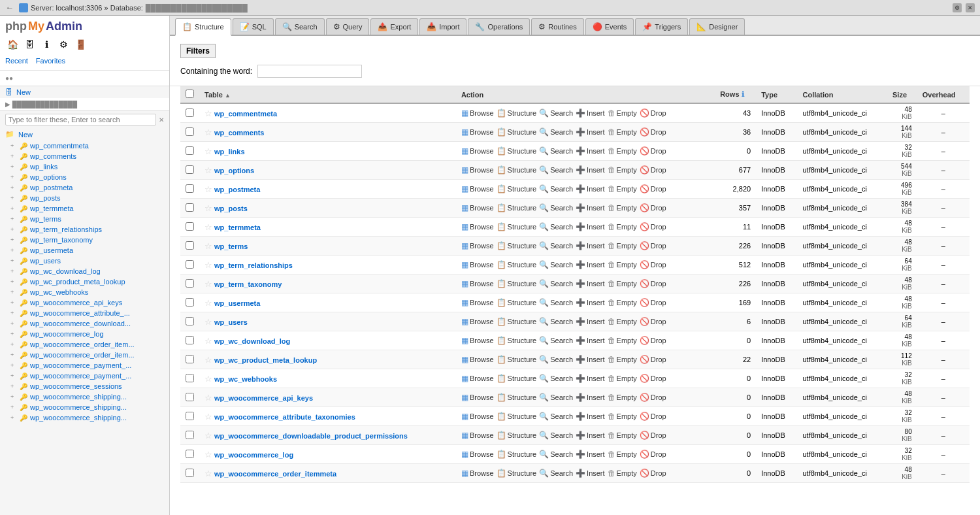 Image resolution: width=980 pixels, height=515 pixels. I want to click on sidebar-db-new-button: 📁 New, so click(85, 135).